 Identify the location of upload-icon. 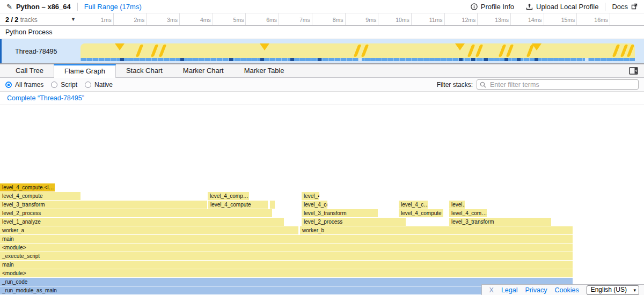
(529, 6).